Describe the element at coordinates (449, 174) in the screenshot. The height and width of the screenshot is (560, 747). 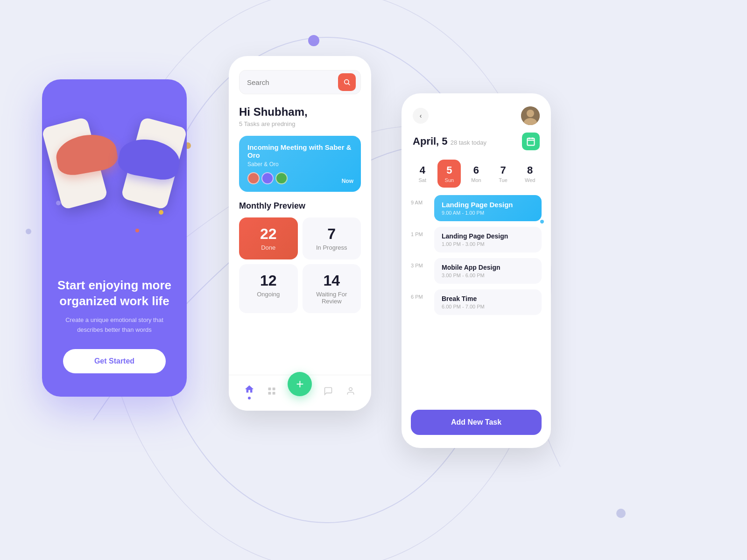
I see `day-item-sun: 5 Sun` at that location.